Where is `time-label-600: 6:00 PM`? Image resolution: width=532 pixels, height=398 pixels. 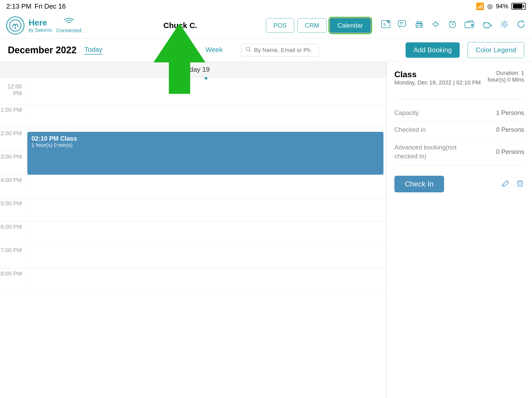 time-label-600: 6:00 PM is located at coordinates (13, 233).